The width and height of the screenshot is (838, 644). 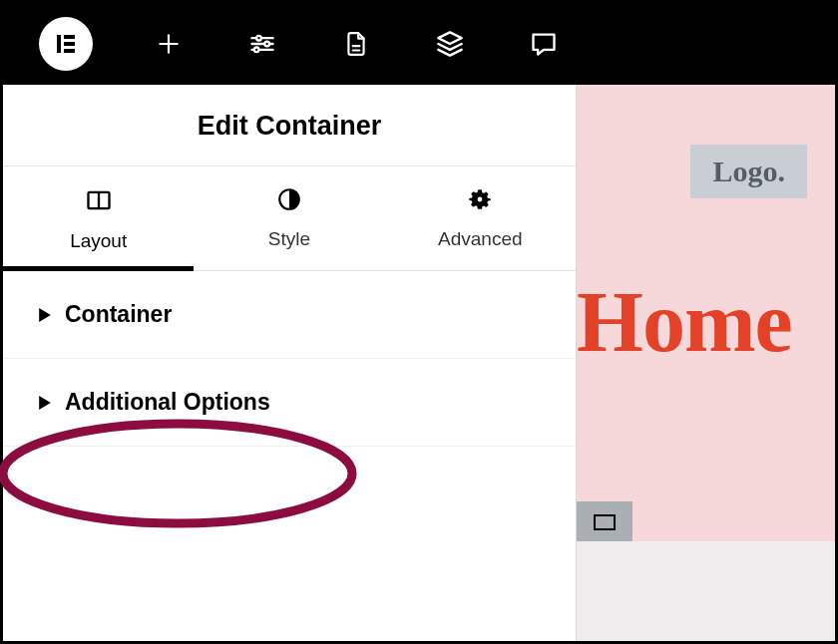 What do you see at coordinates (748, 171) in the screenshot?
I see `logo-text: Logo.` at bounding box center [748, 171].